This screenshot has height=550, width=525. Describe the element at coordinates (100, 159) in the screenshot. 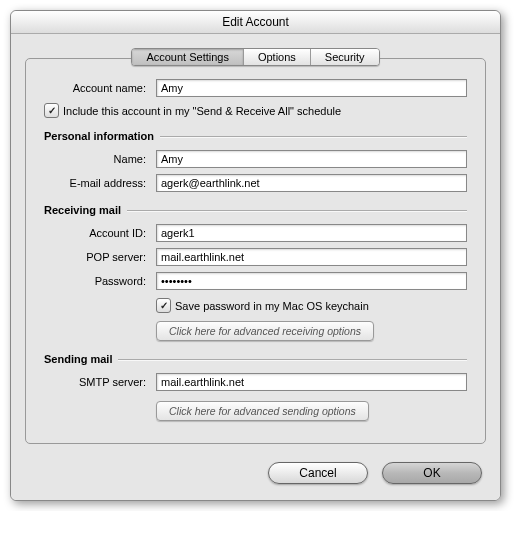

I see `name-label: Name:` at that location.